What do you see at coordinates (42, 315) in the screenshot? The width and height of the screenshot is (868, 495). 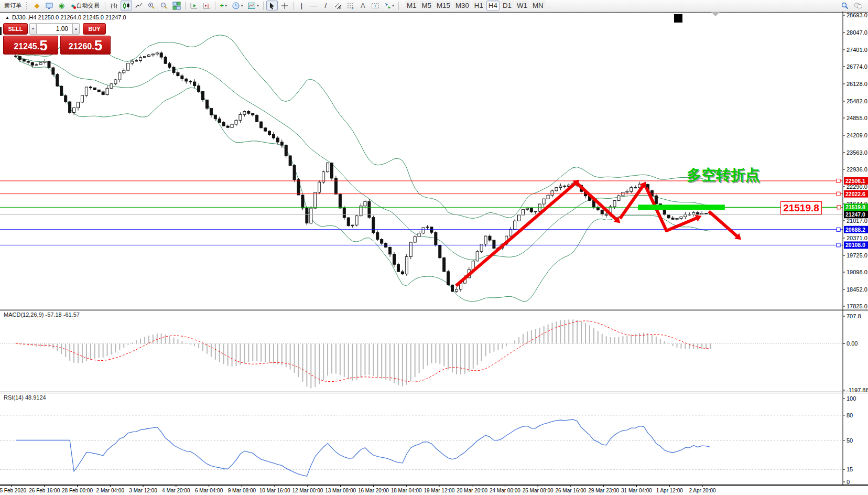 I see `macd-indicator-label: MACD(12,26,9) -57.18 -61.57` at bounding box center [42, 315].